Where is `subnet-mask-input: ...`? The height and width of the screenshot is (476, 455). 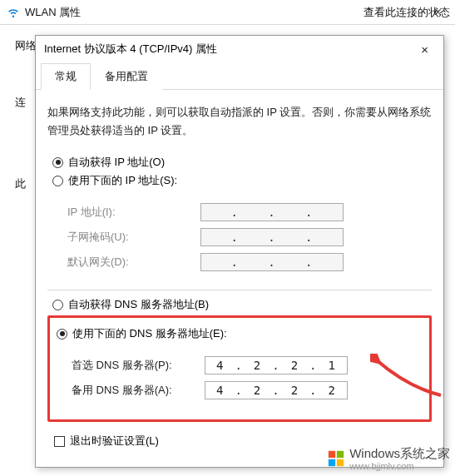 subnet-mask-input: ... is located at coordinates (272, 237).